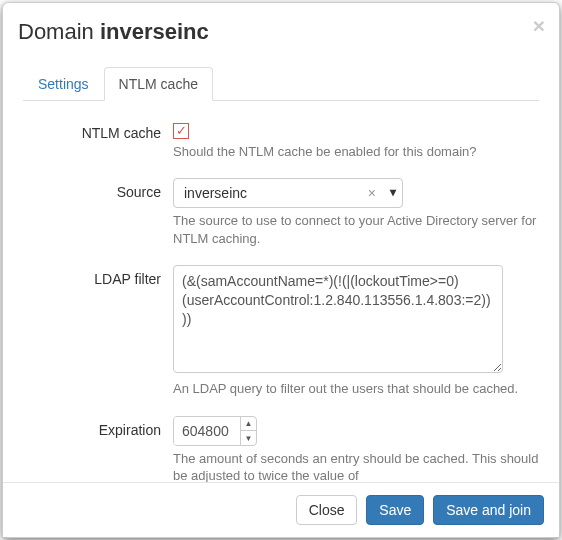 The image size is (562, 540). I want to click on tab-ntlm-cache-label: NTLM cache, so click(158, 84).